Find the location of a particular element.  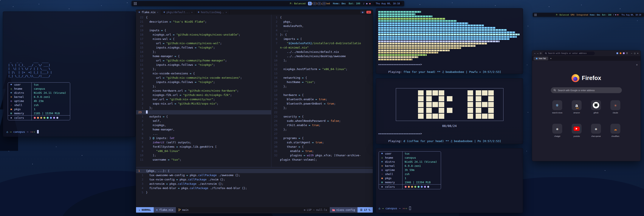

code-text: astronvim = pkgs.callPackage ./astronvim… is located at coordinates (185, 184).